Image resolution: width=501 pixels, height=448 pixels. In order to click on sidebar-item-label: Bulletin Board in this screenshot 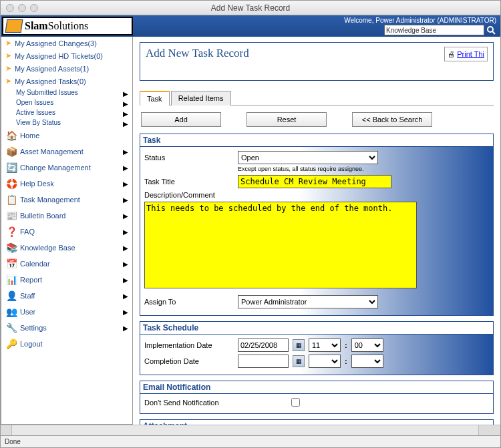, I will do `click(43, 216)`.